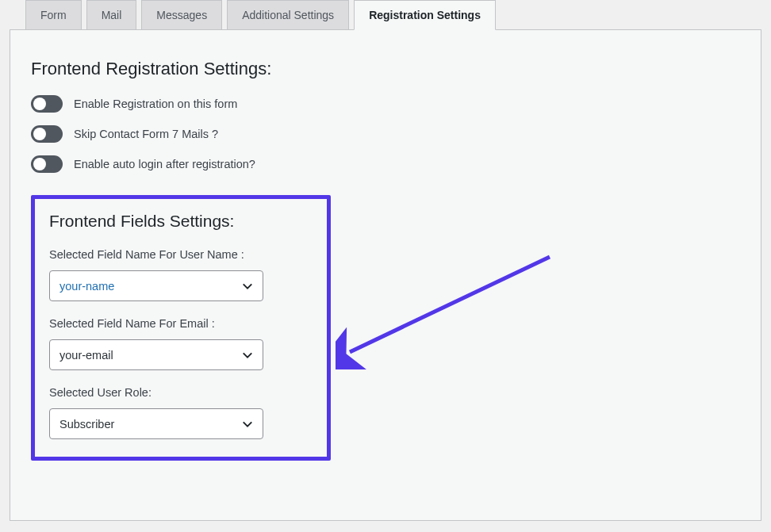 This screenshot has width=771, height=532. Describe the element at coordinates (146, 134) in the screenshot. I see `skip-mails-label: Skip Contact Form 7 Mails ?` at that location.